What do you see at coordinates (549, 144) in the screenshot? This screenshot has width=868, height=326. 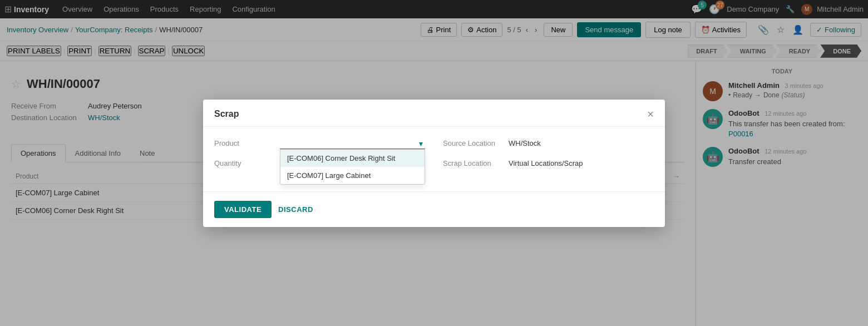 I see `modal-source-location-field: Source Location WH/Stock` at bounding box center [549, 144].